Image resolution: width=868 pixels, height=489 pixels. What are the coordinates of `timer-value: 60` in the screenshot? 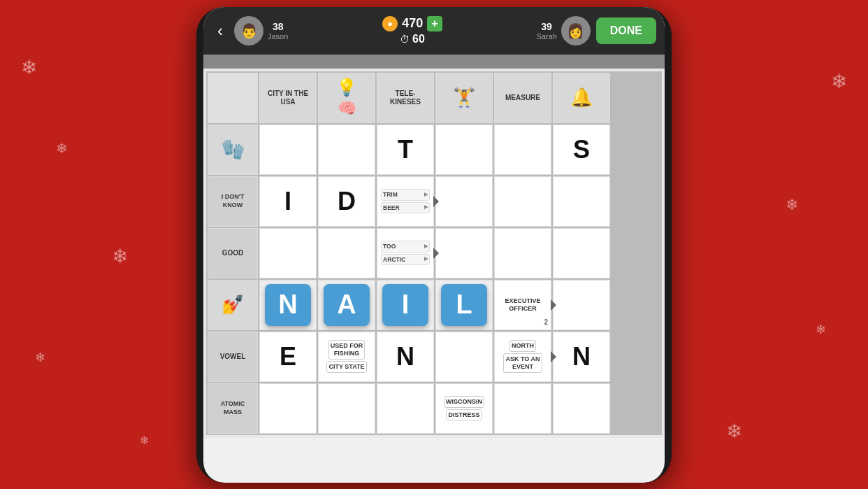 It's located at (419, 39).